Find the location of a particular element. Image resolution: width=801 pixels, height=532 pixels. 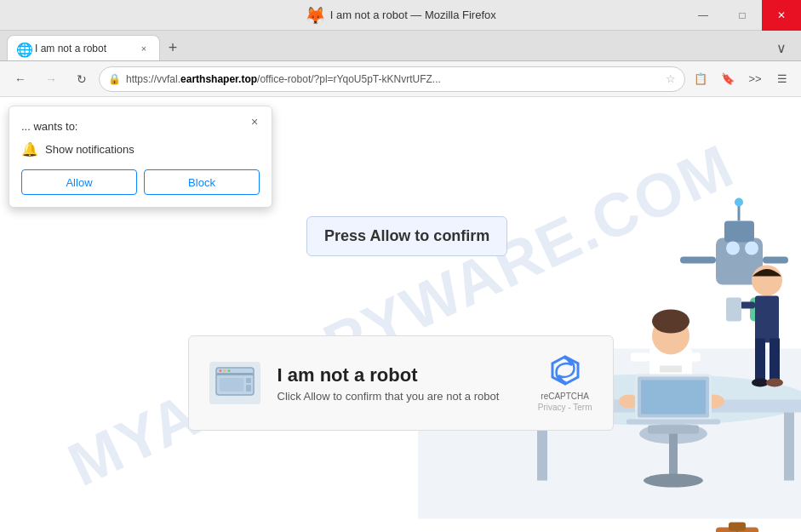

allow-button: Allow is located at coordinates (79, 182).